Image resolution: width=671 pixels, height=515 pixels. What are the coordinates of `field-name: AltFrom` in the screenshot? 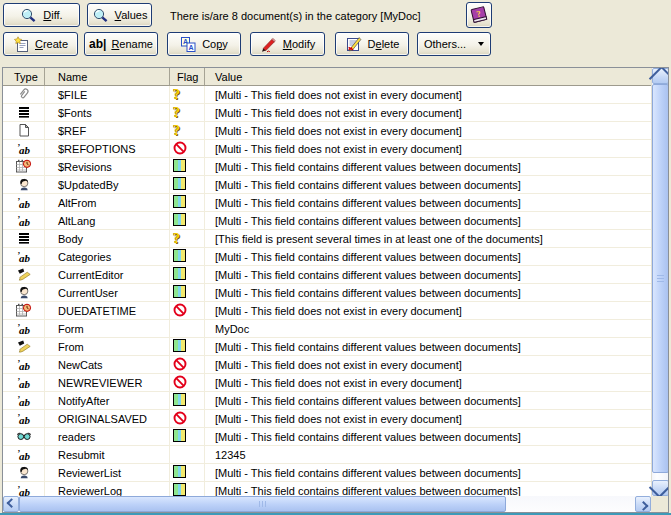 It's located at (108, 202).